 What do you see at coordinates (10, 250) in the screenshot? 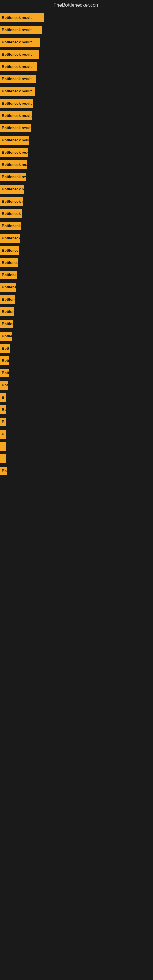
I see `bar-item: Bottleneck r` at bounding box center [10, 250].